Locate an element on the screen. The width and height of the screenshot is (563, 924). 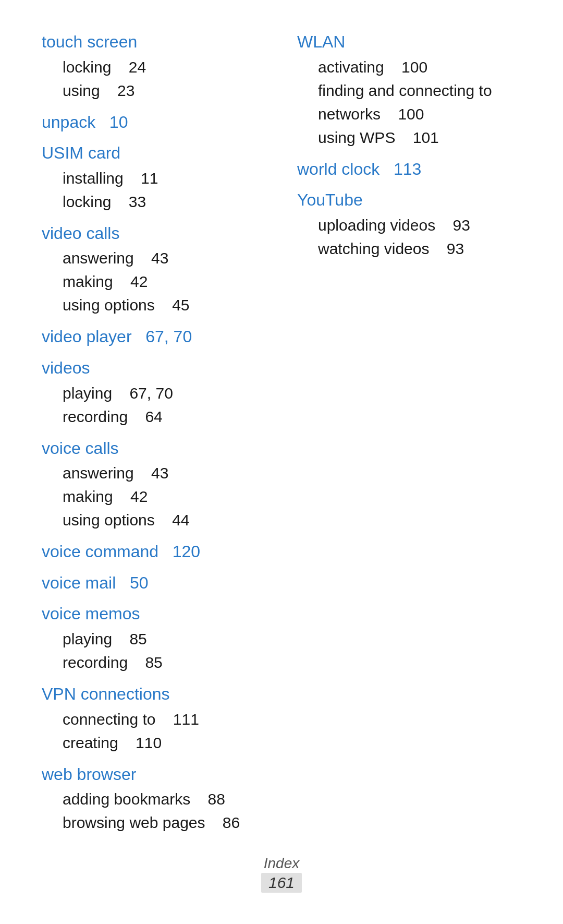
entry-header-video-calls: video calls is located at coordinates (154, 234).